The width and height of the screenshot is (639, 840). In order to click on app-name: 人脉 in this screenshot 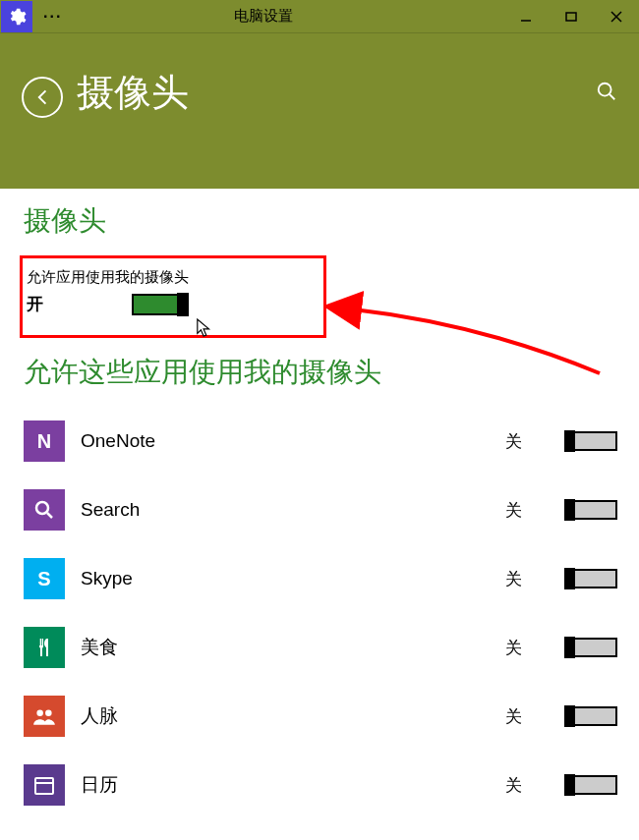, I will do `click(293, 716)`.